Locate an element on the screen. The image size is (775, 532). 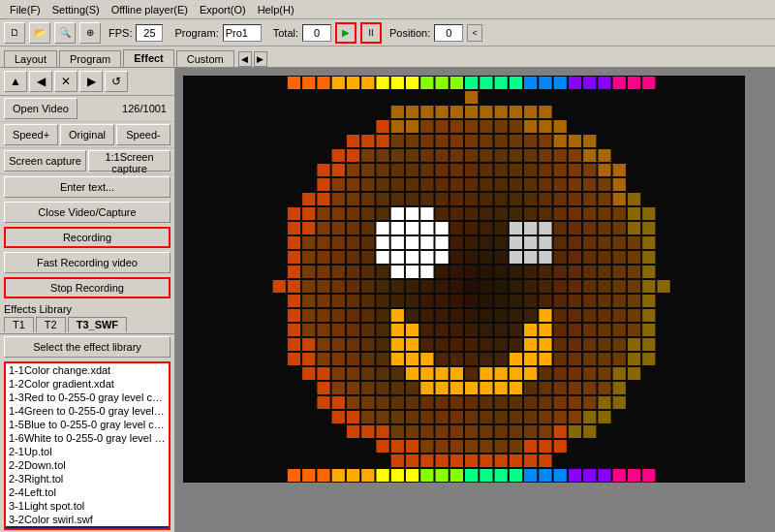
open-button: 📂 is located at coordinates (40, 33).